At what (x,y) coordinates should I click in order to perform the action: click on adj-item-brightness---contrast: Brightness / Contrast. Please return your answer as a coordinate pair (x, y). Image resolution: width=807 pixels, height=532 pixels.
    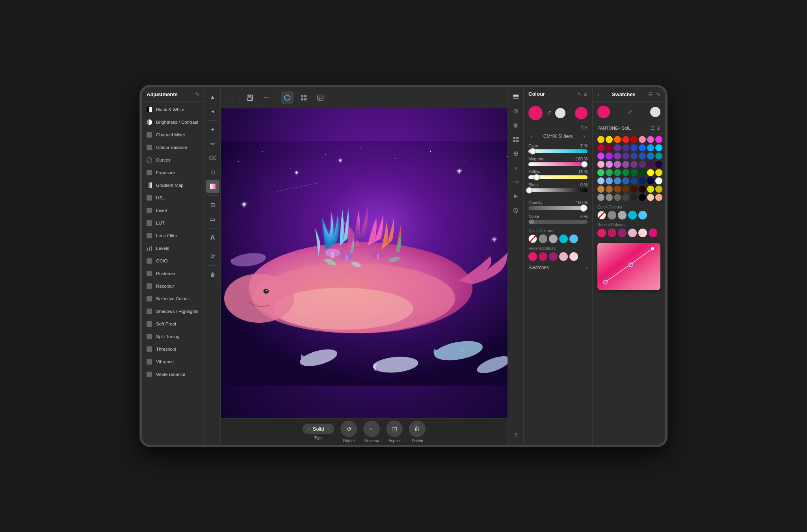
    Looking at the image, I should click on (173, 122).